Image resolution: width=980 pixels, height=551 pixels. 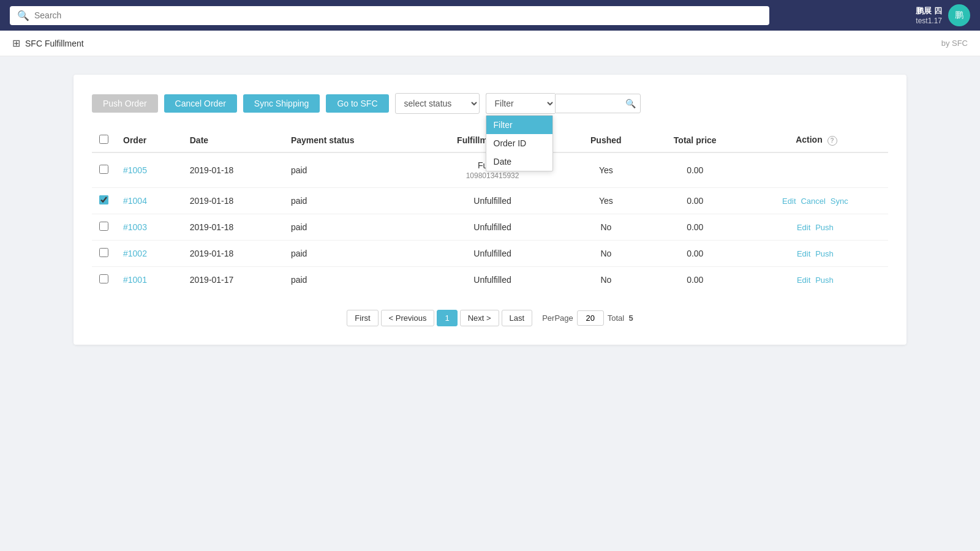 What do you see at coordinates (695, 201) in the screenshot?
I see `total-price-cell-row-1004: 0.00` at bounding box center [695, 201].